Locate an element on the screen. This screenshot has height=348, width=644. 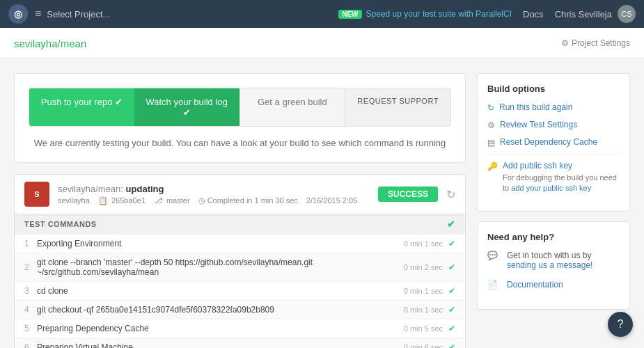
cmd-num: 6 is located at coordinates (31, 345).